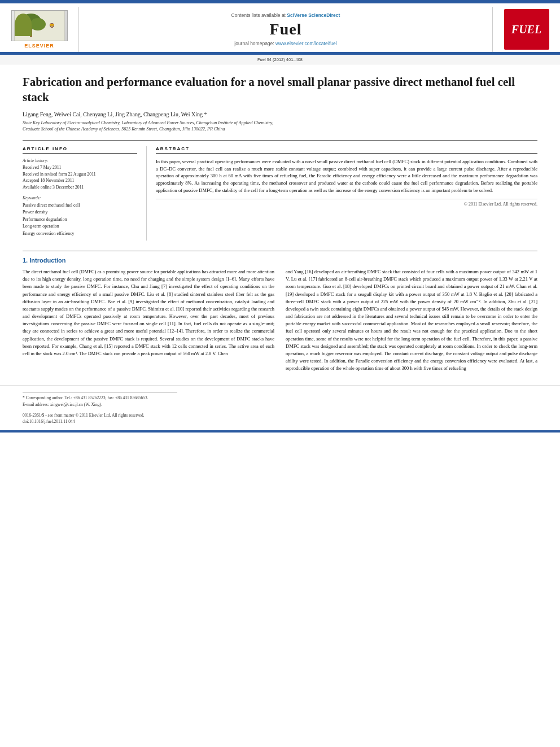 The width and height of the screenshot is (560, 747). What do you see at coordinates (80, 212) in the screenshot?
I see `keyword-2: Power density` at bounding box center [80, 212].